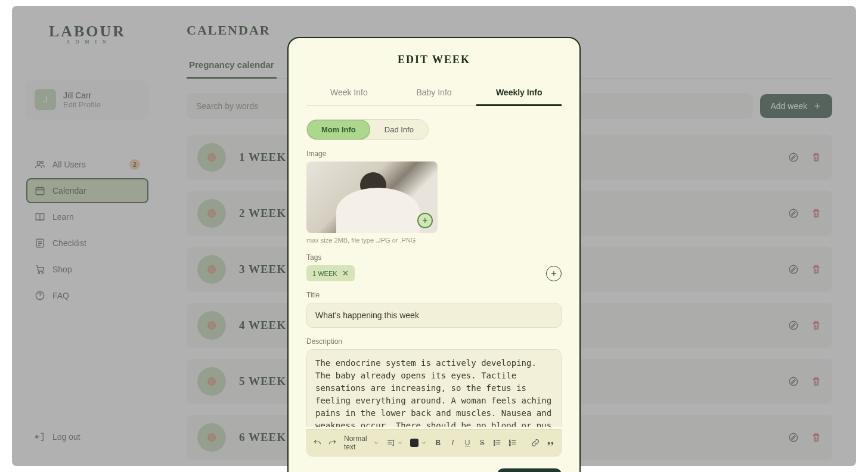 Image resolution: width=868 pixels, height=472 pixels. Describe the element at coordinates (519, 93) in the screenshot. I see `modal-tab-weekly-info: Weekly Info` at that location.